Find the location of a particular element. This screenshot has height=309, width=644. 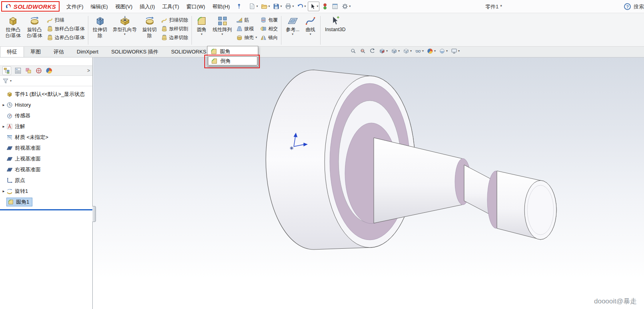

tree-item-material: 材质 <未指定> is located at coordinates (46, 137).